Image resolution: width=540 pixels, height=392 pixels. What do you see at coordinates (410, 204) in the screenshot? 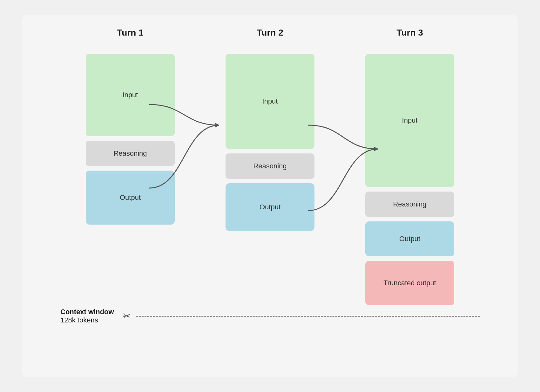
I see `turn3-reasoning-block: Reasoning` at bounding box center [410, 204].